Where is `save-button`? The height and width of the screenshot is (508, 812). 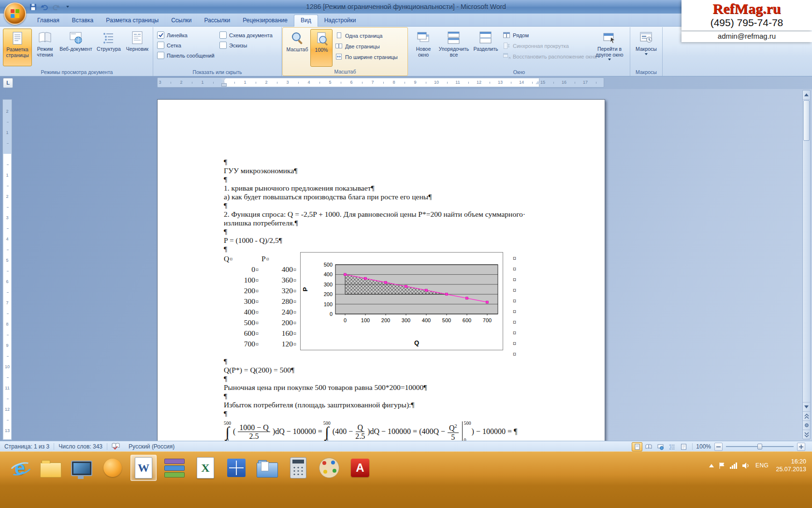 save-button is located at coordinates (33, 7).